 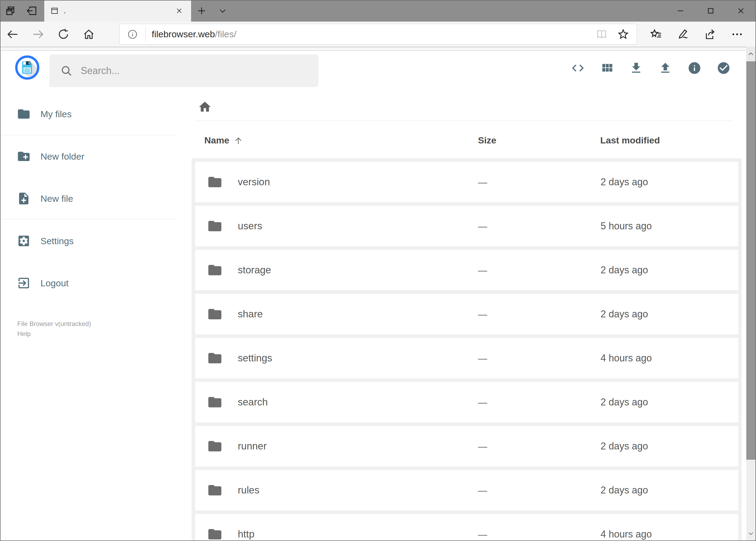 I want to click on forward-button, so click(x=38, y=34).